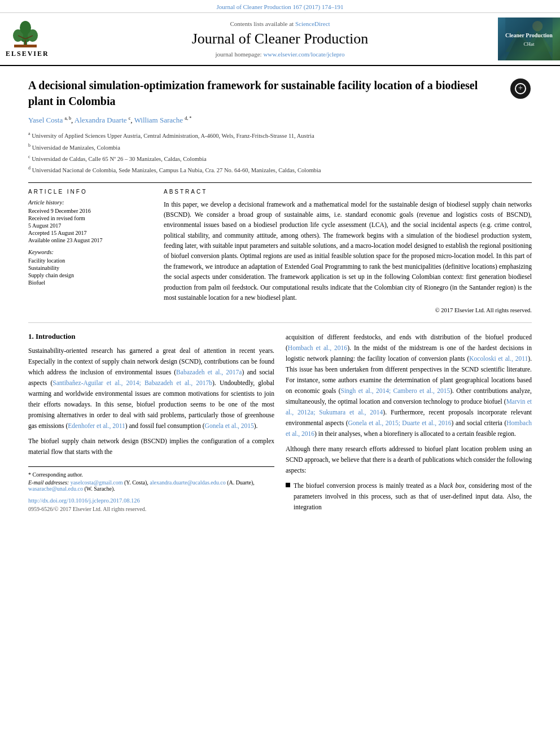 Image resolution: width=560 pixels, height=747 pixels. What do you see at coordinates (90, 252) in the screenshot?
I see `keywords-label: Keywords:` at bounding box center [90, 252].